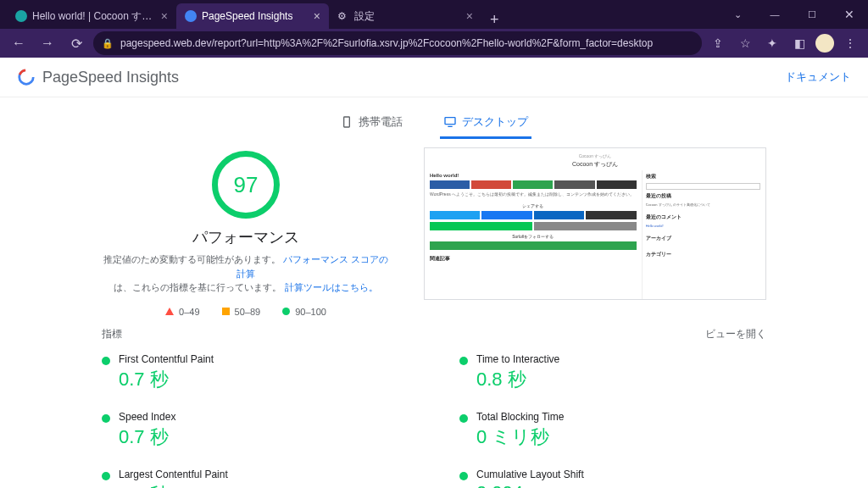 This screenshot has width=868, height=488. What do you see at coordinates (799, 43) in the screenshot?
I see `extension-icon: ◧` at bounding box center [799, 43].